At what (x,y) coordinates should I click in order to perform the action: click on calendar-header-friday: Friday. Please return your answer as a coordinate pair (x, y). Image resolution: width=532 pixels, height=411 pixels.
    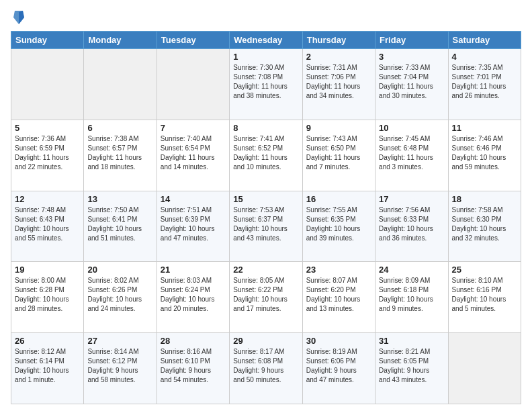
    Looking at the image, I should click on (412, 40).